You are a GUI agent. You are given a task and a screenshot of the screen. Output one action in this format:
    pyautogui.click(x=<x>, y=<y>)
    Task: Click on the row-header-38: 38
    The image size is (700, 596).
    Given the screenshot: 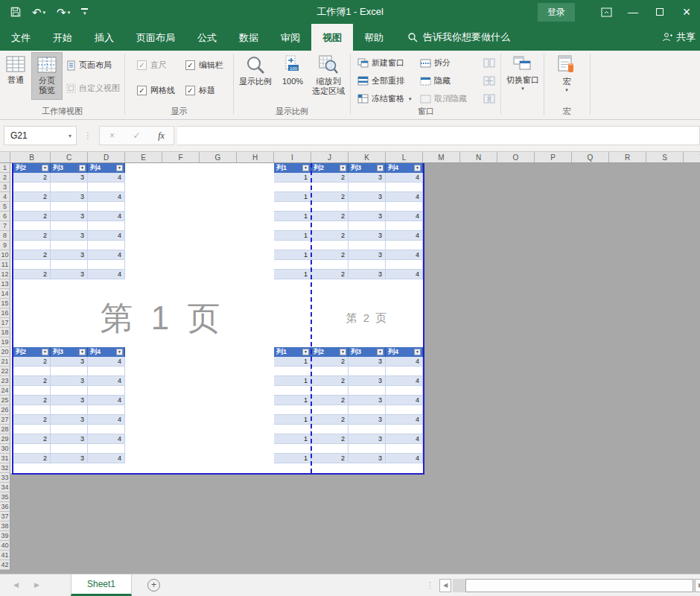 What is the action you would take?
    pyautogui.click(x=5, y=526)
    